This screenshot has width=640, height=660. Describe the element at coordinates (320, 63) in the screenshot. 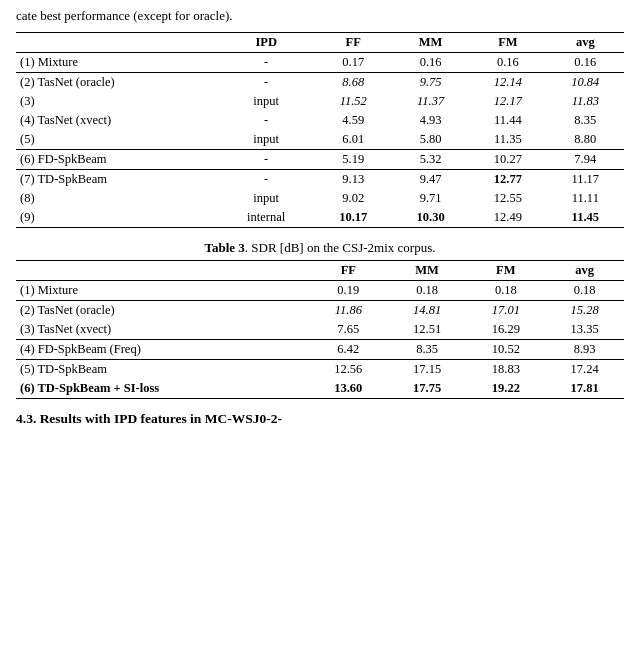

I see `table-row: (1) Mixture - 0.17 0.16 0.16 0.16` at that location.